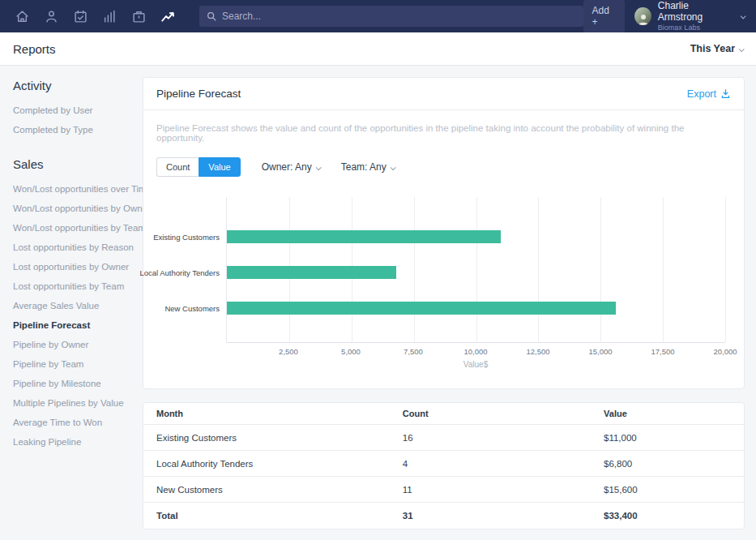  I want to click on cell-value: $6,800, so click(668, 464).